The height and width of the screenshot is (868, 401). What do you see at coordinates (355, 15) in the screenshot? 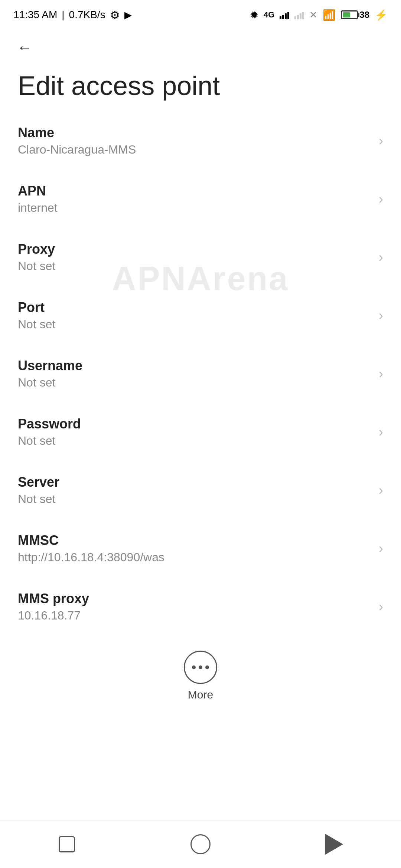
I see `battery-icon: 38` at bounding box center [355, 15].